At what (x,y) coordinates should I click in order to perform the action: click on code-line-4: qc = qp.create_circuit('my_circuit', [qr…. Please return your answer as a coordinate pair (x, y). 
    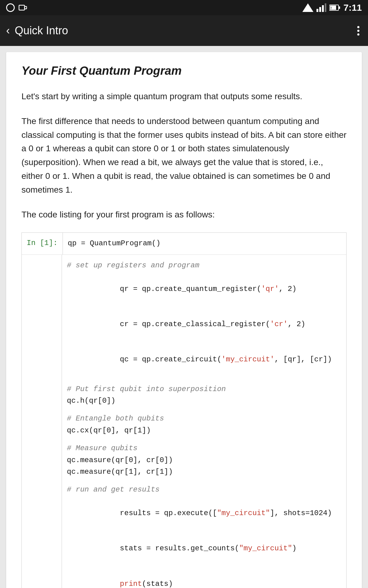
    Looking at the image, I should click on (204, 360).